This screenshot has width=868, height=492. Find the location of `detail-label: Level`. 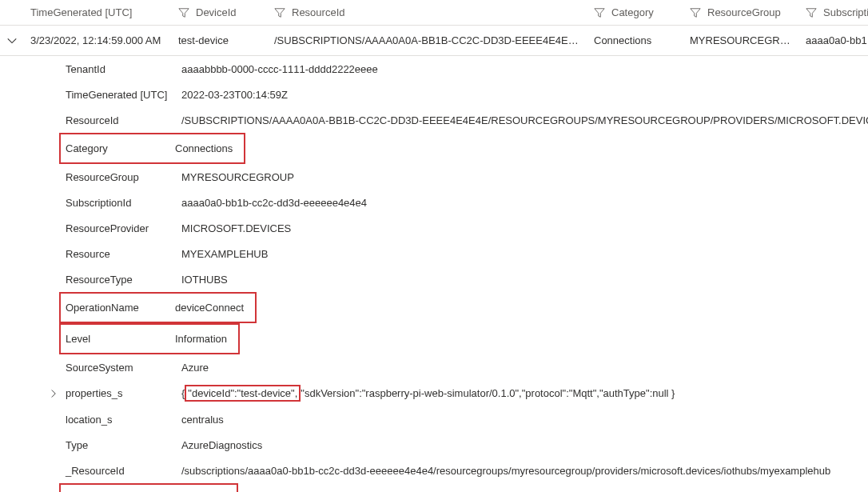

detail-label: Level is located at coordinates (120, 339).